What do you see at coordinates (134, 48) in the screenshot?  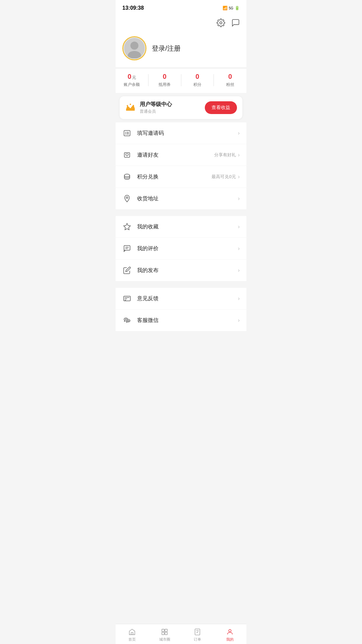 I see `default-avatar-icon` at bounding box center [134, 48].